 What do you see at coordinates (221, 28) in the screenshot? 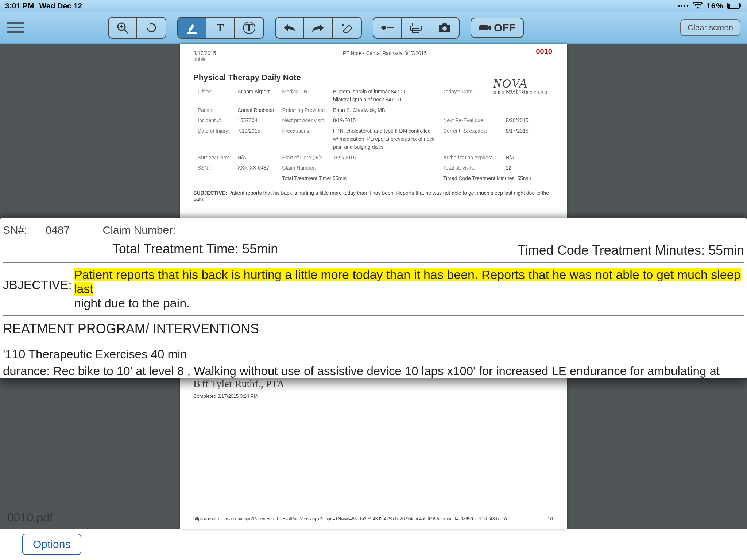
I see `text-button: T` at bounding box center [221, 28].